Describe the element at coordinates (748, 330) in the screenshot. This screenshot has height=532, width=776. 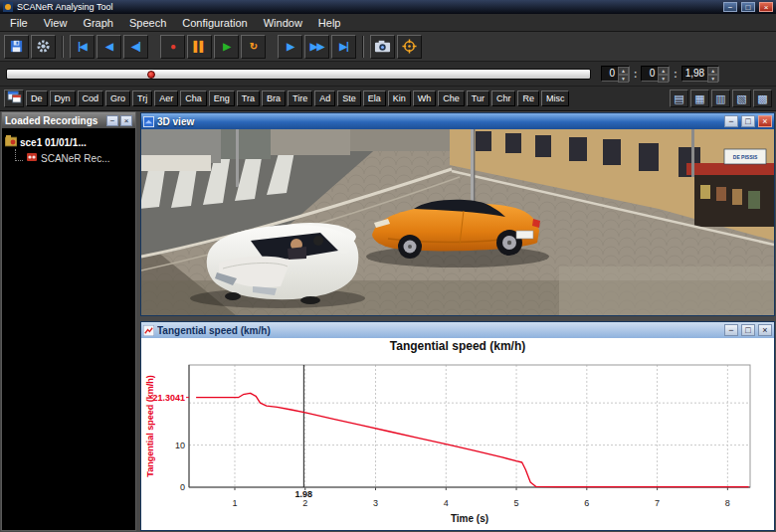
I see `chart-maximize-button: □` at that location.